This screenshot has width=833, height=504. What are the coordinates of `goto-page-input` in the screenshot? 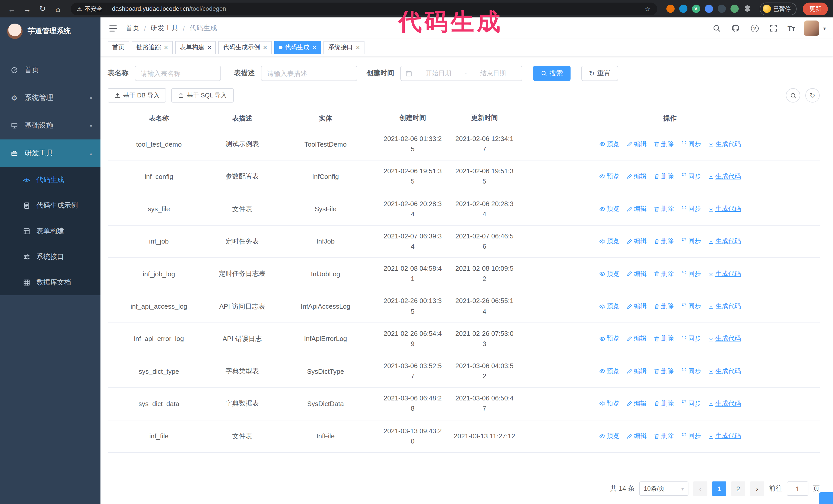 It's located at (798, 489).